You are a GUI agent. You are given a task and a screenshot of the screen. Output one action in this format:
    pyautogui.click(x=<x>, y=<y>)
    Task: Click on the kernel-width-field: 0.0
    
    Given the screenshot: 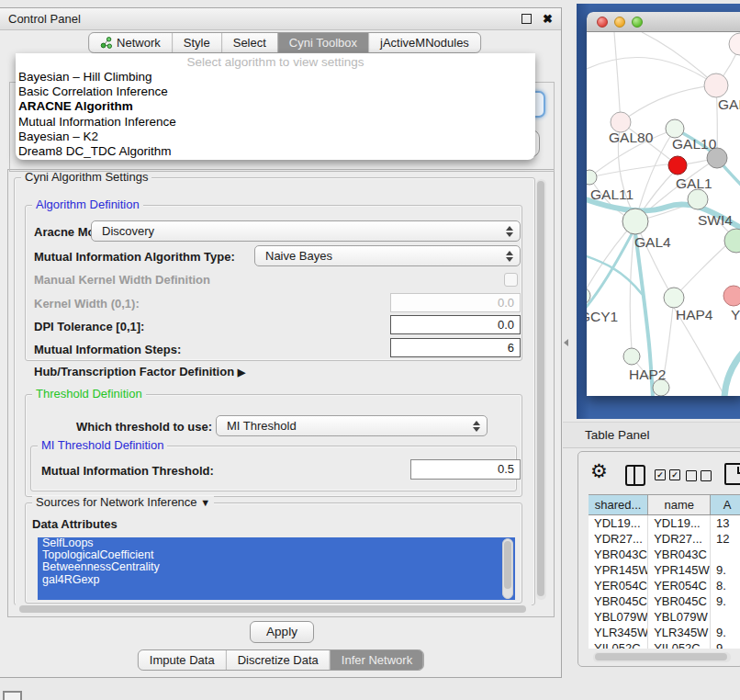 What is the action you would take?
    pyautogui.click(x=455, y=303)
    